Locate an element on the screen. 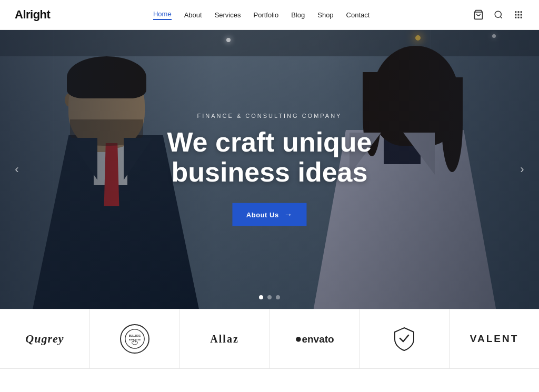 This screenshot has width=539, height=392. site-logo: Alright is located at coordinates (33, 15).